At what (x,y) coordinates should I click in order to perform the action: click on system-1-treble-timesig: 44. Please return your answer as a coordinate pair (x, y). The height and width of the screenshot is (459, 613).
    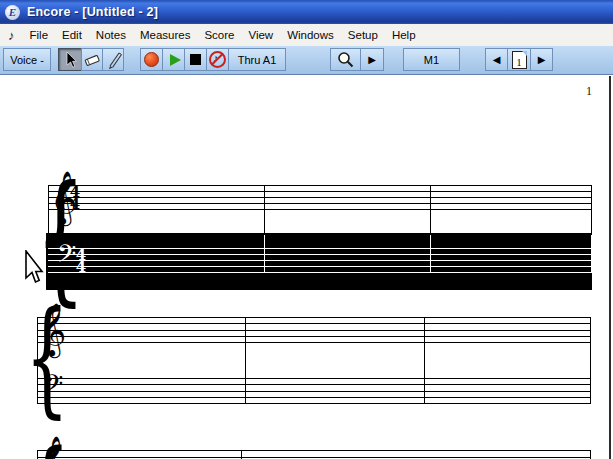
    Looking at the image, I should click on (75, 198).